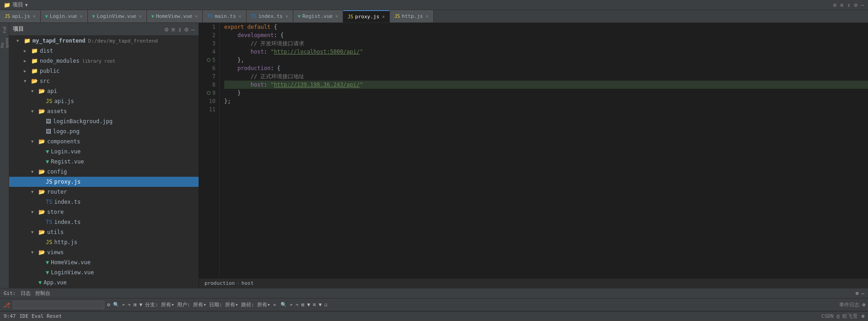 The image size is (868, 321). I want to click on tree-item-homeview-vue: ▼ HomeView.vue, so click(104, 262).